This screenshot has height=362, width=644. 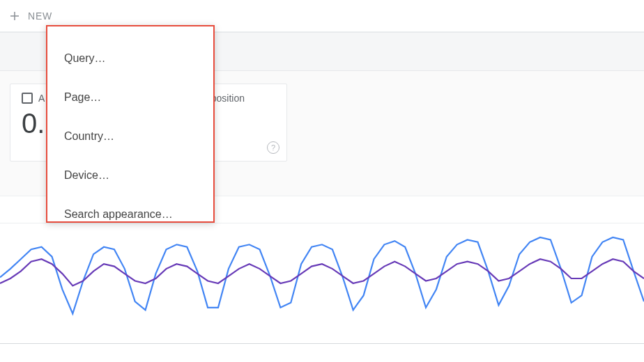 What do you see at coordinates (27, 98) in the screenshot?
I see `checkbox-icon` at bounding box center [27, 98].